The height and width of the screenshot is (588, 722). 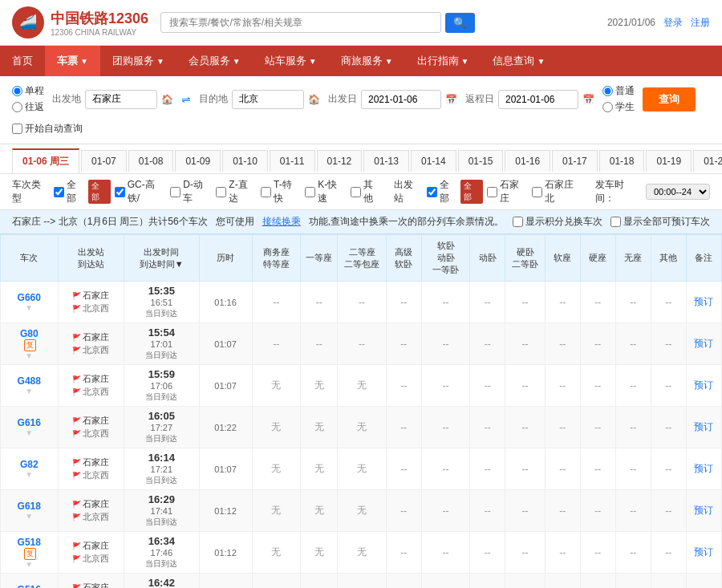 I want to click on train-number: G618, so click(x=29, y=506).